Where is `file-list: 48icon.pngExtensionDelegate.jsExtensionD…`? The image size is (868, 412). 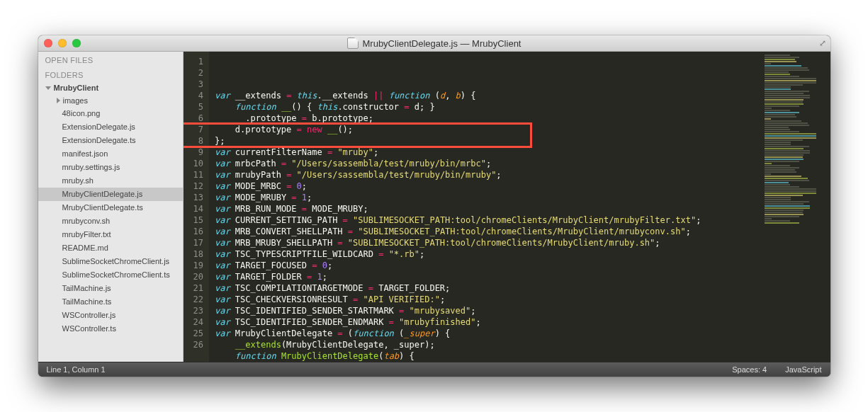 file-list: 48icon.pngExtensionDelegate.jsExtensionD… is located at coordinates (111, 221).